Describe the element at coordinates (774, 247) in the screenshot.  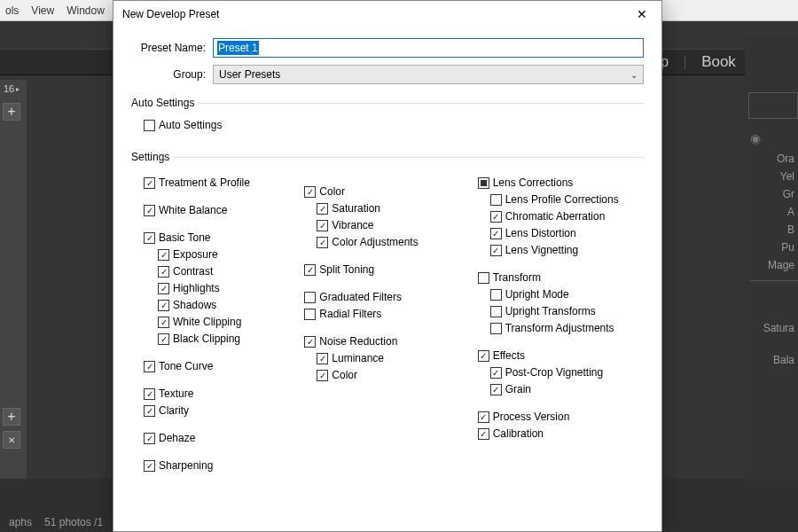
I see `label-purple: Pu` at that location.